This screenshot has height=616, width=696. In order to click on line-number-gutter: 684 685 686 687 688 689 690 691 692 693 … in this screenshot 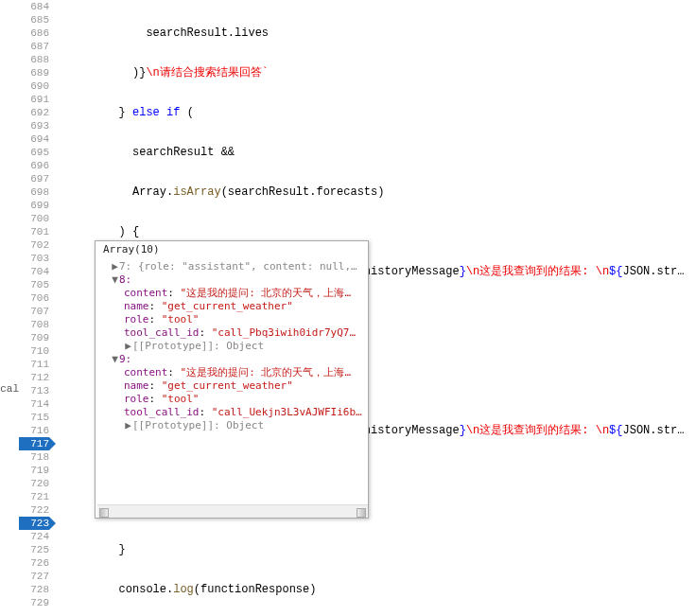, I will do `click(39, 308)`.